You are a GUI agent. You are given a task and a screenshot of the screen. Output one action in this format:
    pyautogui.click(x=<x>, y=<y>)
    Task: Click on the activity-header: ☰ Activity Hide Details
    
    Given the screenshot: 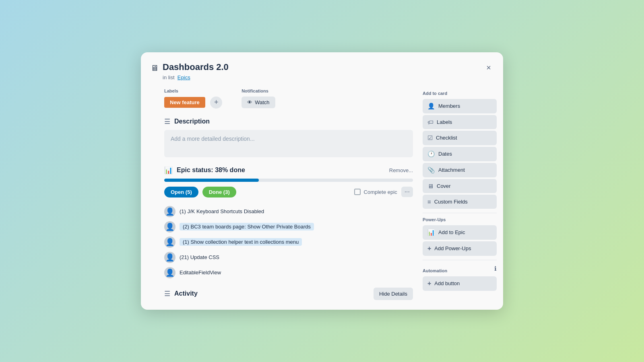 What is the action you would take?
    pyautogui.click(x=289, y=294)
    